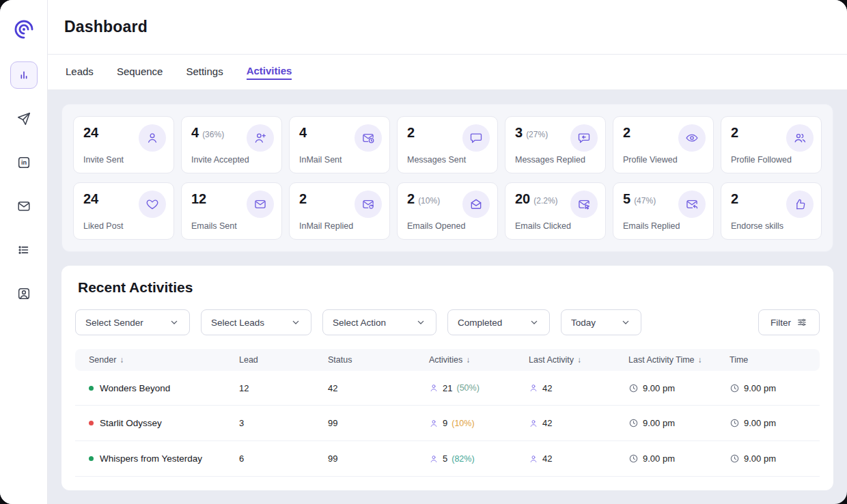  I want to click on stat-percent: (10%), so click(429, 201).